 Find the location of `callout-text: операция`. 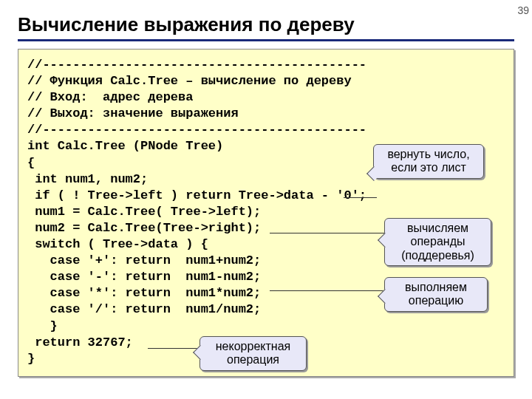

callout-text: операция is located at coordinates (253, 360).